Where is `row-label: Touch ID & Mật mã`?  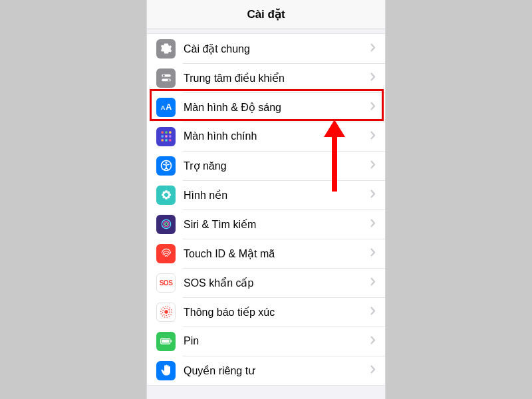 row-label: Touch ID & Mật mã is located at coordinates (277, 254).